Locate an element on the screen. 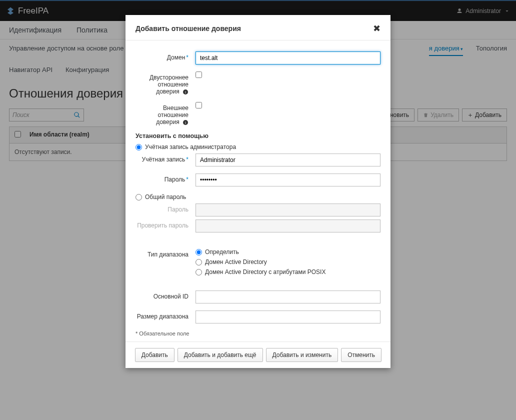 The image size is (516, 420). shared-password-input is located at coordinates (288, 210).